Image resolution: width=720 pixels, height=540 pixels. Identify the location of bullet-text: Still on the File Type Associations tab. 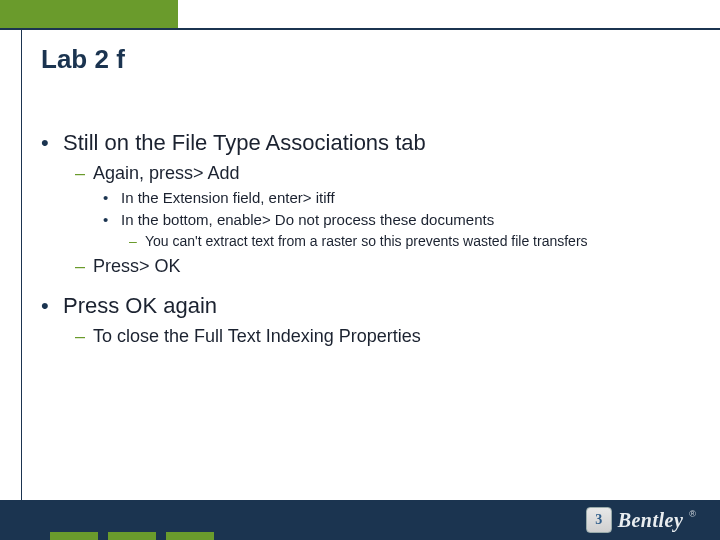
(244, 143).